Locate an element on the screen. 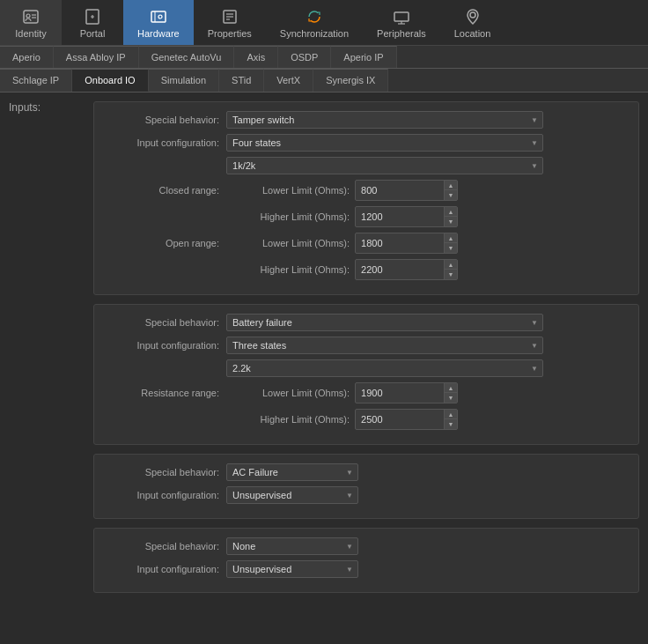  open-range-row: Open range: Lower Limit (Ohms): ▲ ▼ is located at coordinates (366, 243).